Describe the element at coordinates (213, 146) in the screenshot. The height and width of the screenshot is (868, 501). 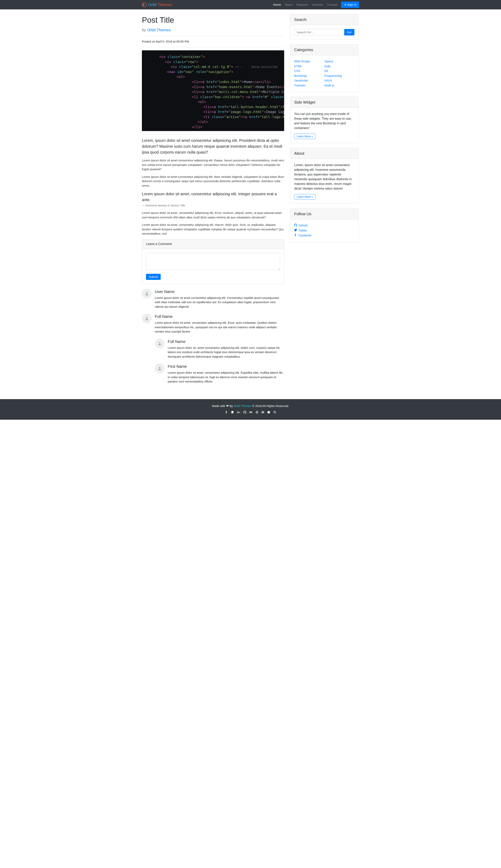
I see `lead-paragraph: Lorem, ipsum dolor sit amet consectetur …` at that location.